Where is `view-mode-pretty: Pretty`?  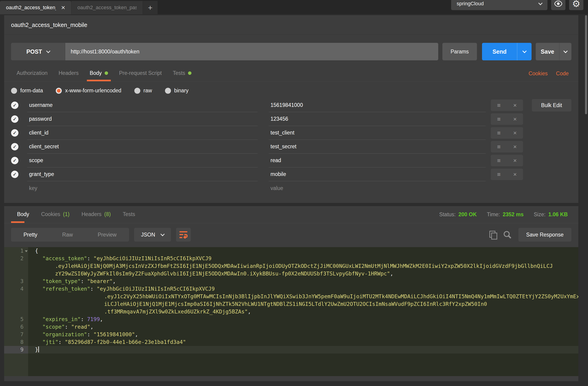
view-mode-pretty: Pretty is located at coordinates (30, 235).